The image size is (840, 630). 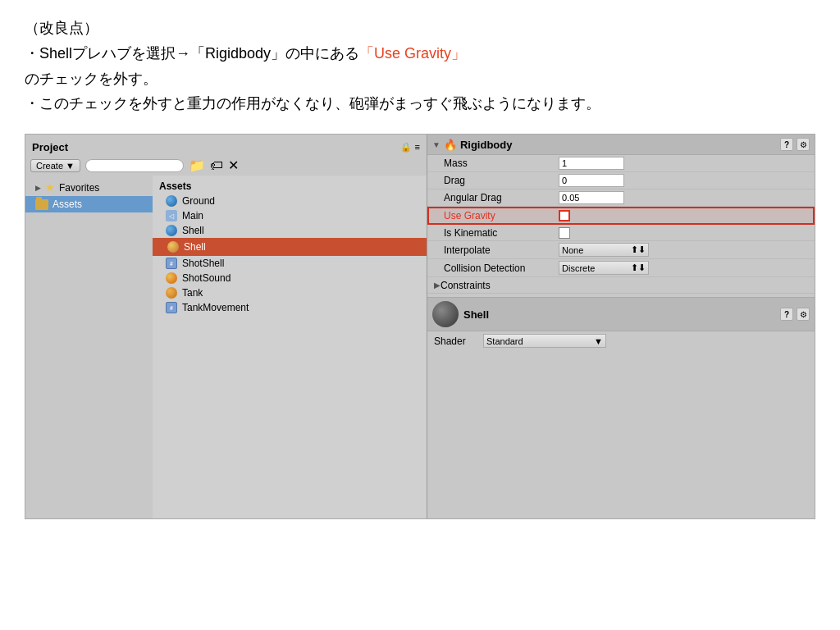 What do you see at coordinates (290, 293) in the screenshot?
I see `asset-tank: Tank` at bounding box center [290, 293].